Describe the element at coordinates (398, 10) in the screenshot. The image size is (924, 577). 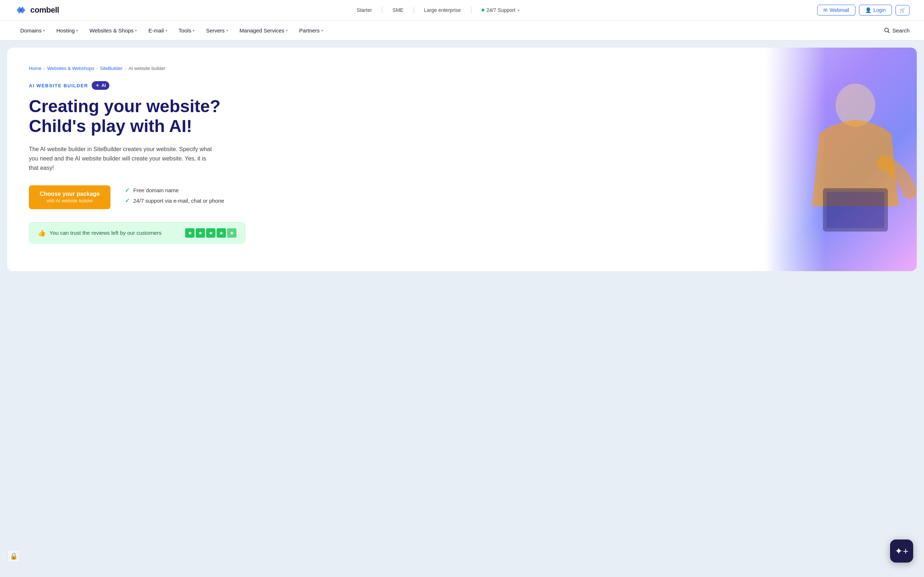
I see `sme-link: SME` at that location.